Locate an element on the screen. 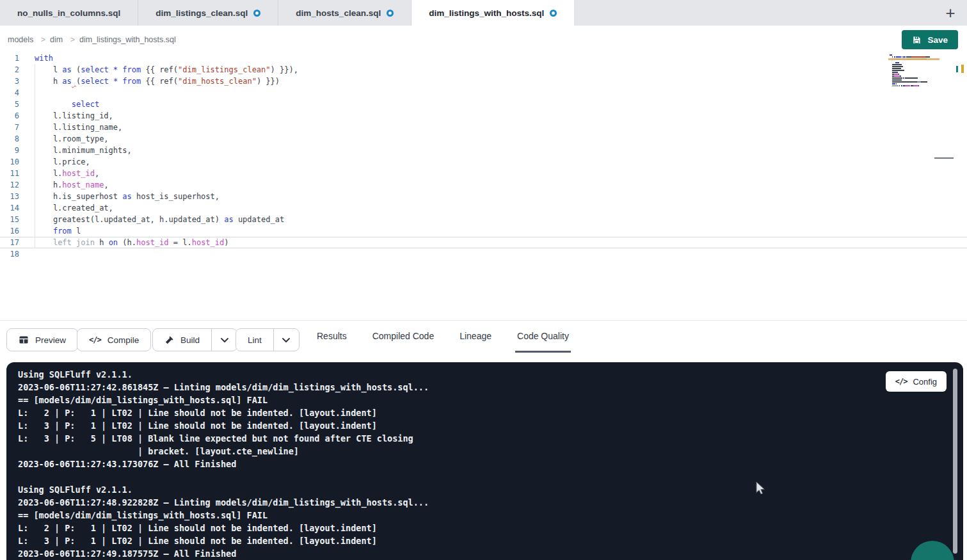  code-text: l.minimum_nights, is located at coordinates (79, 150).